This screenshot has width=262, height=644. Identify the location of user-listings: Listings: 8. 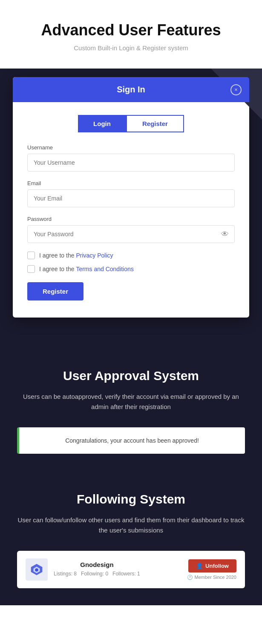
(65, 574).